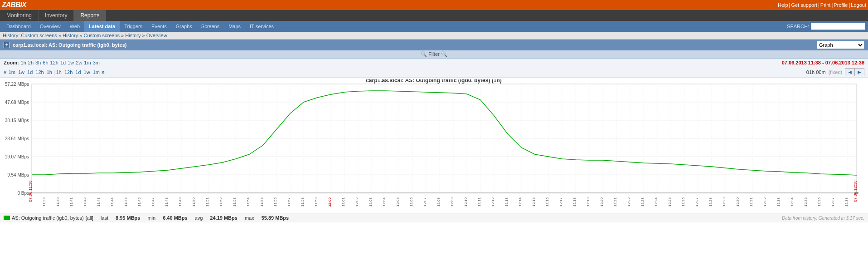 Image resolution: width=868 pixels, height=271 pixels. Describe the element at coordinates (184, 26) in the screenshot. I see `subnav-graphs: Graphs` at that location.